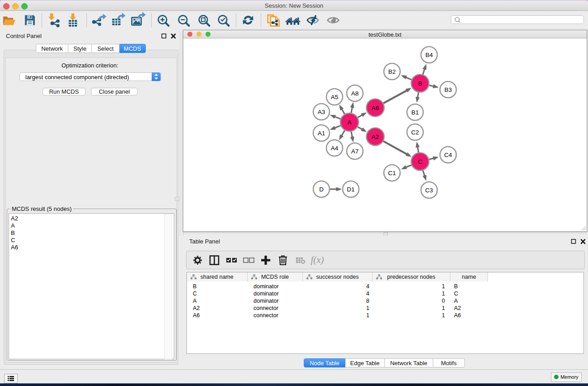  I want to click on svg-text: B2, so click(392, 71).